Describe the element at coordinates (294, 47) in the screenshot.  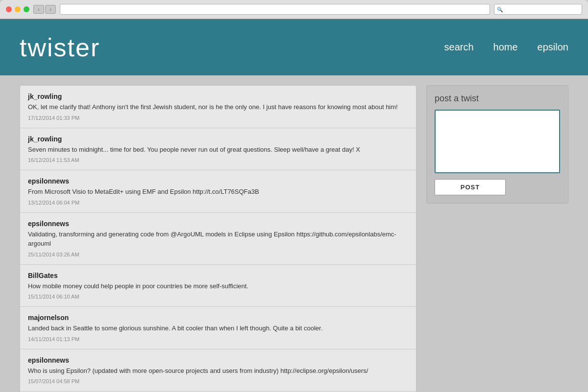
I see `site-header: twister search home epsilon` at that location.